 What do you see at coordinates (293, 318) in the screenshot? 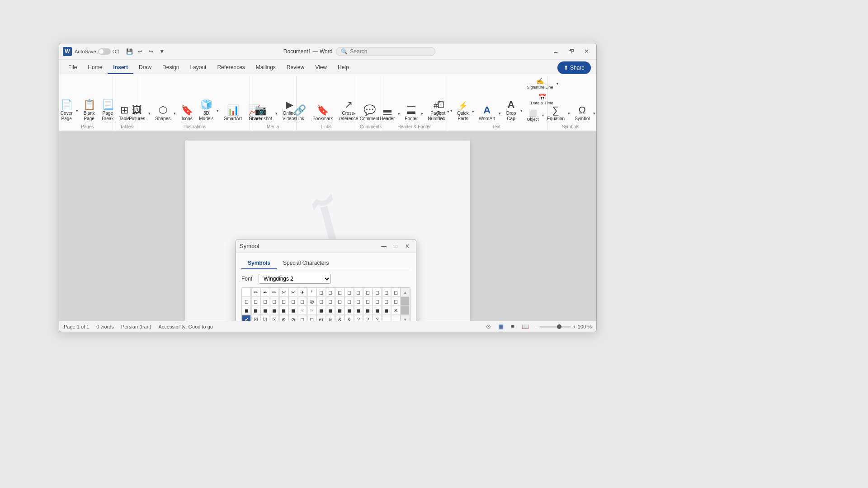
I see `symbol-cell: ⊘` at bounding box center [293, 318].